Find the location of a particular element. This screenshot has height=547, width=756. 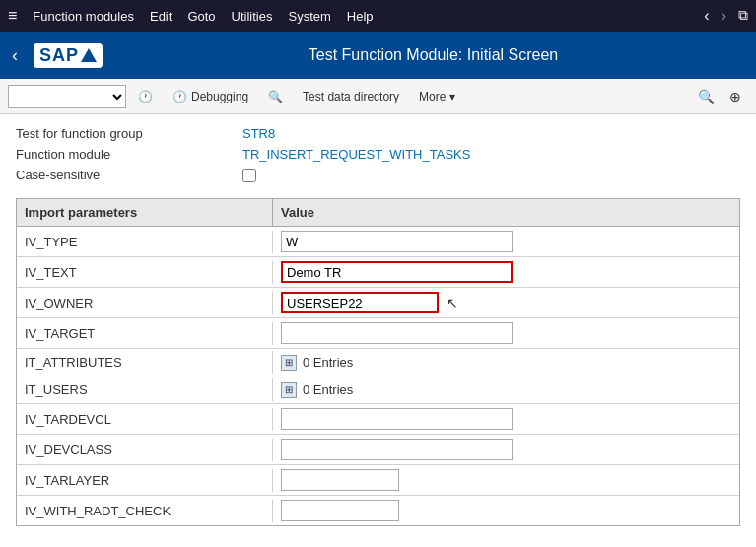

menu-function-modules: Function modules is located at coordinates (83, 16).